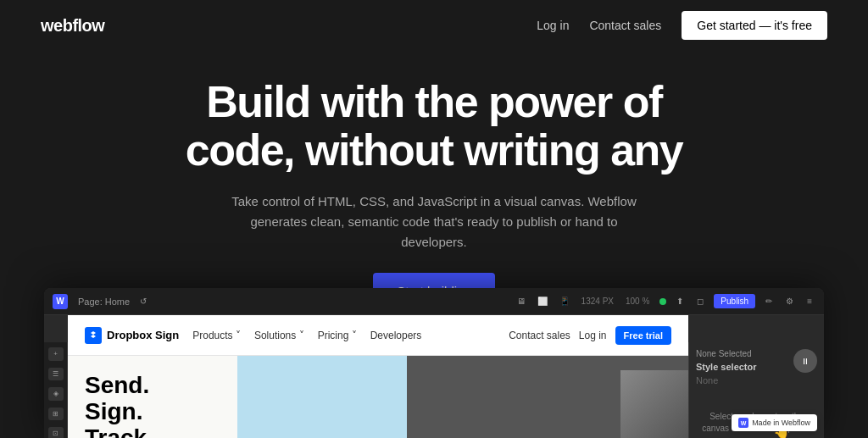 This screenshot has height=438, width=868. Describe the element at coordinates (280, 335) in the screenshot. I see `inner-solutions-link: Solutions ˅` at that location.